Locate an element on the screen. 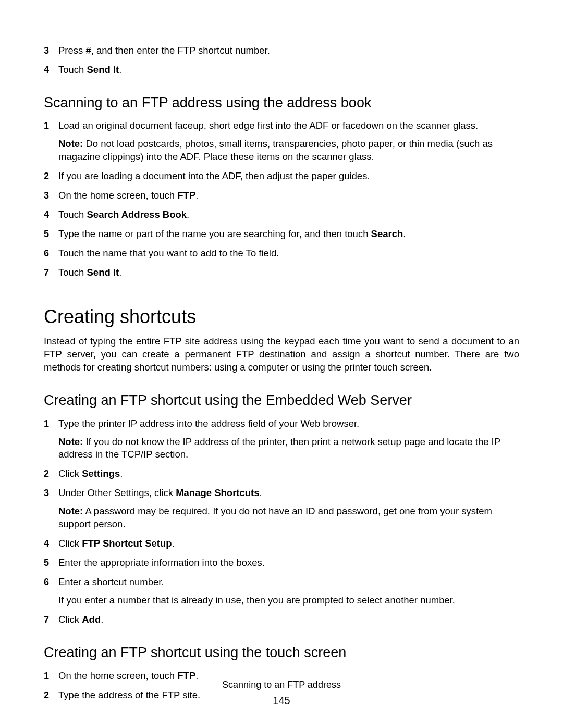  page-footer: Scanning to an FTP address 145 is located at coordinates (282, 693).